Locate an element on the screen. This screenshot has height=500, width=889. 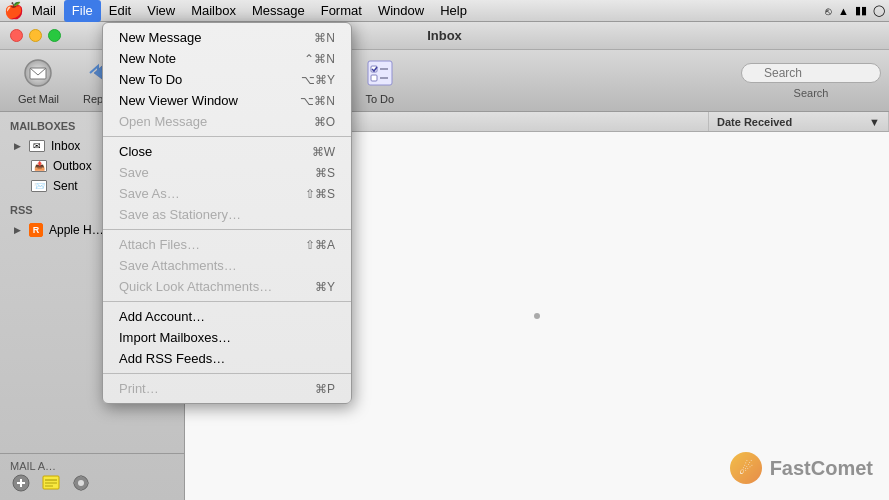
menu-item-new-note: New Note⌃⌘N is located at coordinates (227, 58).